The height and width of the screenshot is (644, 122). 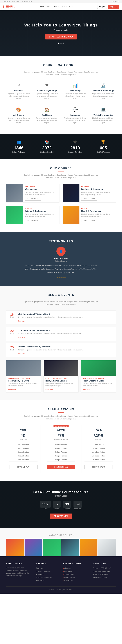 What do you see at coordinates (103, 116) in the screenshot?
I see `category-item: 💻 Web & Programming Dignissim eu quisque…` at bounding box center [103, 116].